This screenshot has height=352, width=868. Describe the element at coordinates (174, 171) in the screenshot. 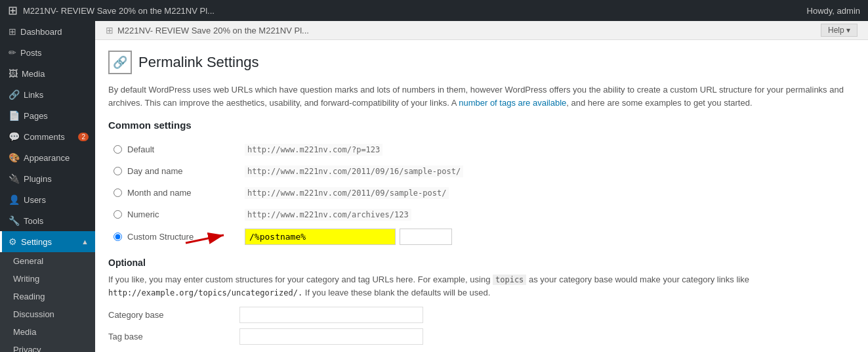

I see `radio-dayname-row: Day and name` at that location.